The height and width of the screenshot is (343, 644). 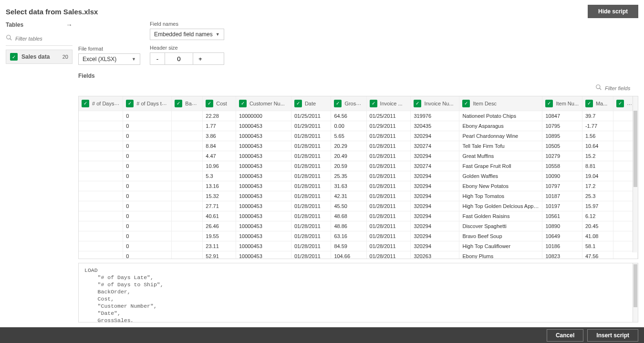 What do you see at coordinates (187, 34) in the screenshot?
I see `field-names-select: Embedded field names ▼` at bounding box center [187, 34].